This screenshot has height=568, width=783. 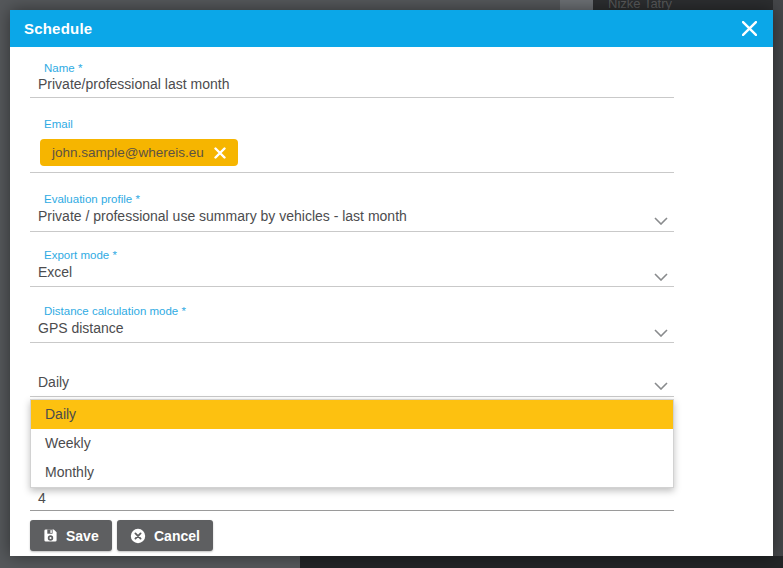 I want to click on cancel-button: Cancel, so click(x=165, y=536).